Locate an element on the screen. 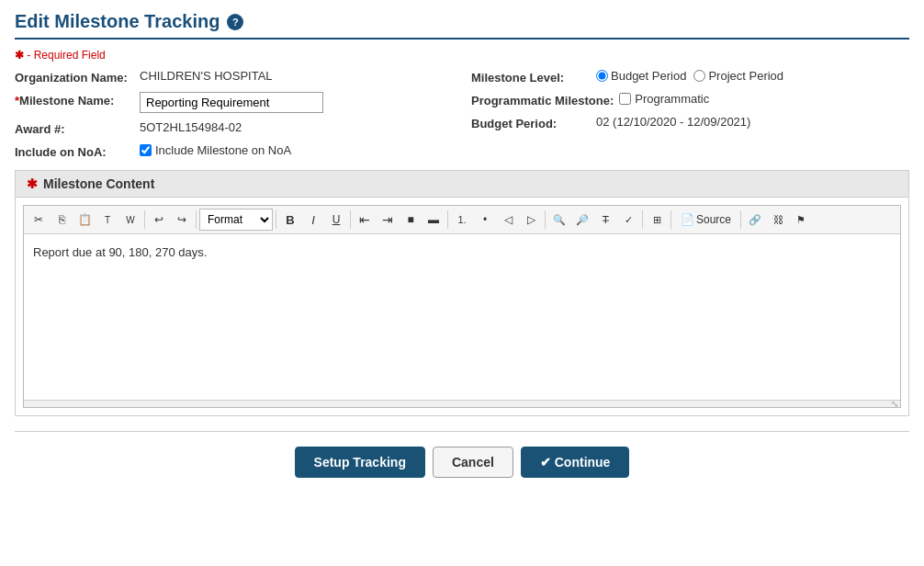  justify-button: ▬ is located at coordinates (434, 220).